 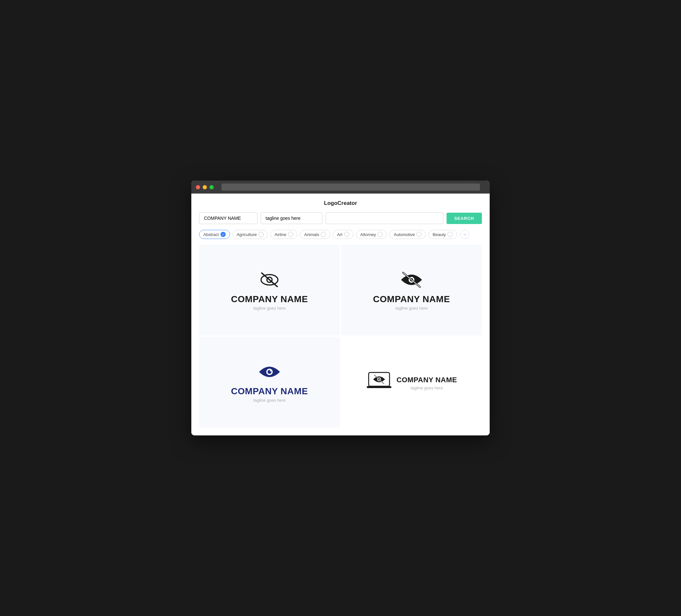 I want to click on logo-card-4: COMPANY NAME tagline goes here, so click(x=411, y=382).